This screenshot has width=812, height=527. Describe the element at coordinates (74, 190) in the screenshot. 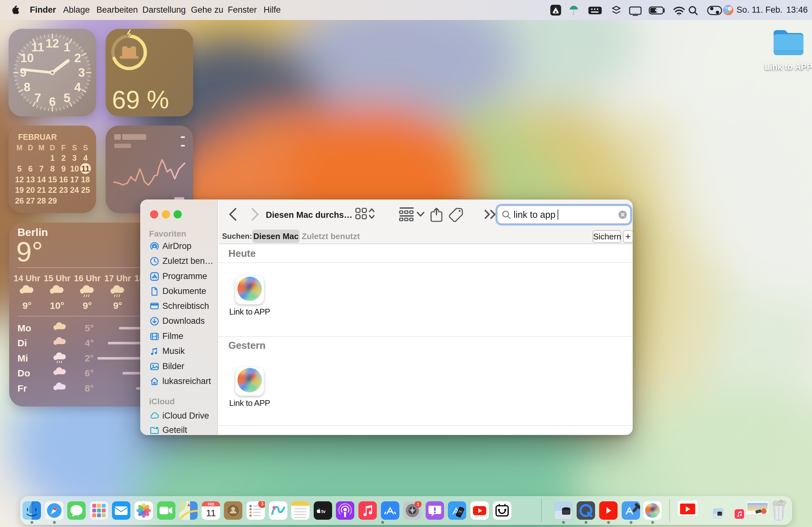

I see `svg-text: 24` at that location.